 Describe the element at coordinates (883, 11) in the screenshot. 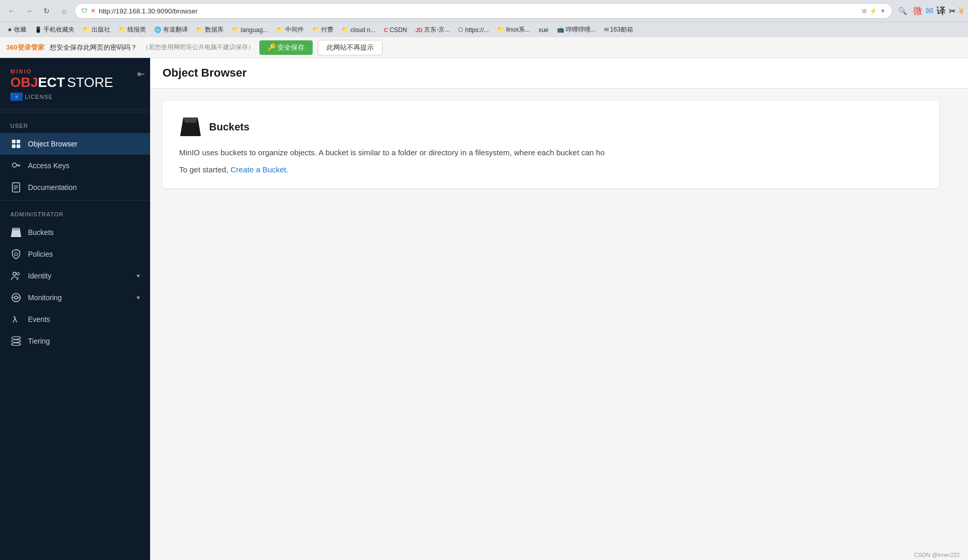

I see `dropdown-icon: ▼` at that location.